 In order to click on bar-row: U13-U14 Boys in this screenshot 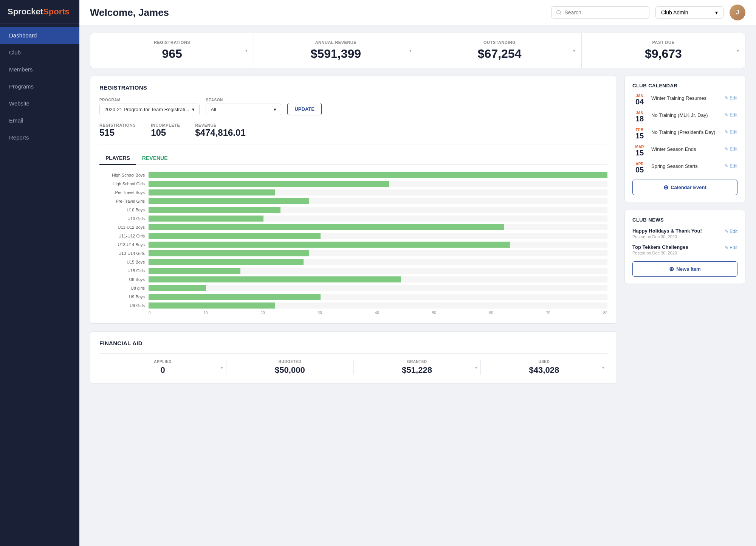, I will do `click(353, 245)`.